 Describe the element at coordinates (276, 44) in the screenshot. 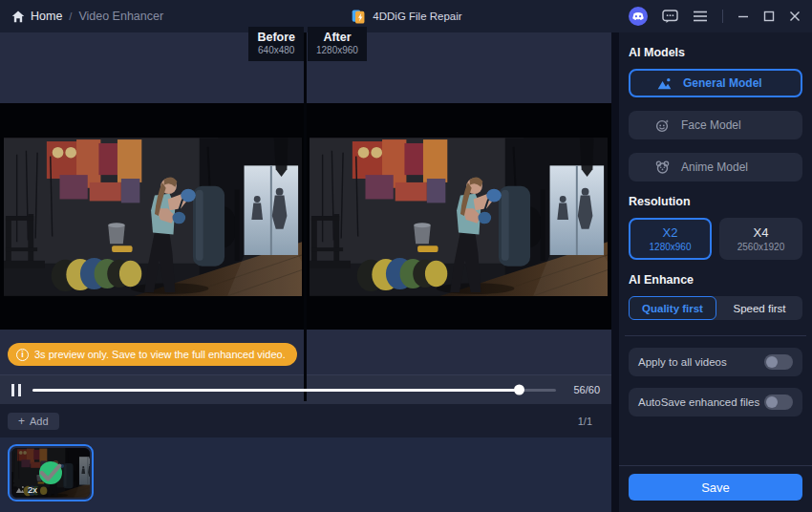

I see `before-tag: Before 640x480` at that location.